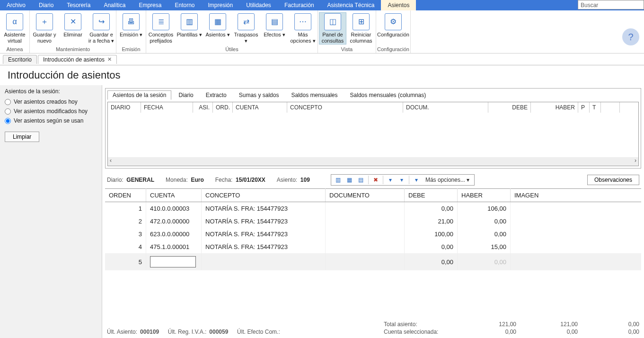  What do you see at coordinates (259, 95) in the screenshot?
I see `minitab-3: Sumas y saldos` at bounding box center [259, 95].